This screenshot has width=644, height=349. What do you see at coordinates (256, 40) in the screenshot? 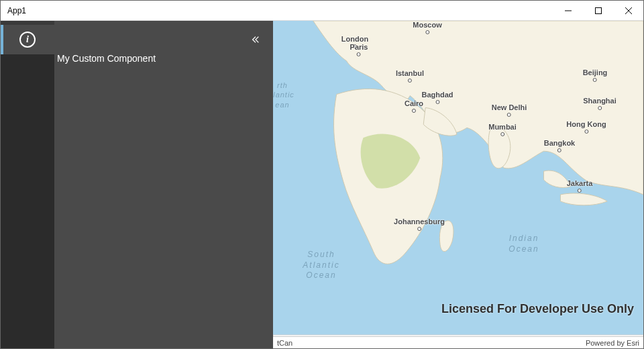
I see `chevron-double-left-icon` at bounding box center [256, 40].